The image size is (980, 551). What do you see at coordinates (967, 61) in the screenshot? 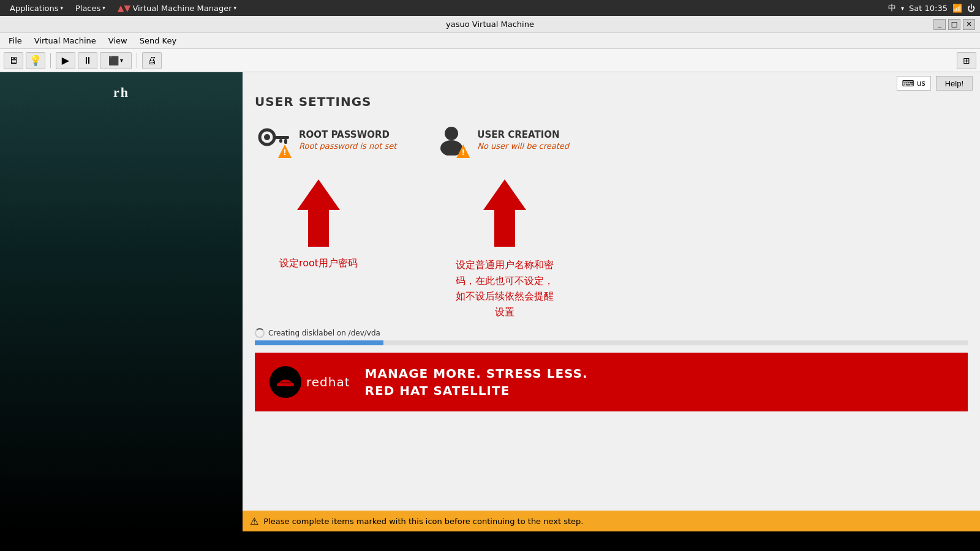
I see `fullscreen-button: ⊞` at bounding box center [967, 61].